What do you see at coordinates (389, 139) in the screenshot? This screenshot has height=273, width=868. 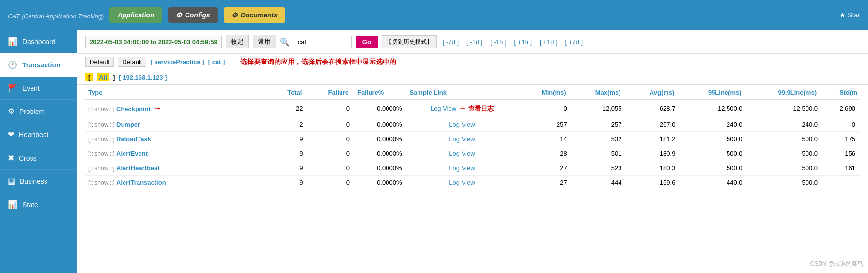 I see `cell-value: 0.0000%` at bounding box center [389, 139].